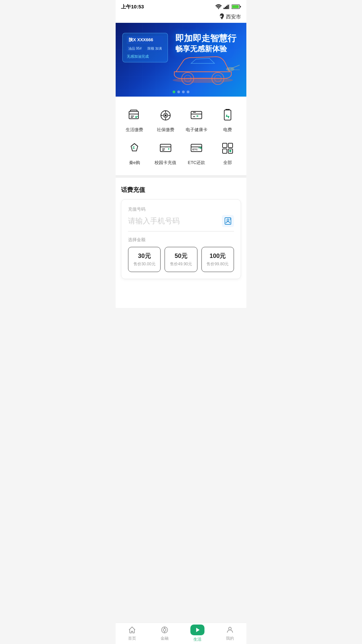 The height and width of the screenshot is (644, 362). Describe the element at coordinates (135, 120) in the screenshot. I see `service-life-payment: 生活缴费` at that location.